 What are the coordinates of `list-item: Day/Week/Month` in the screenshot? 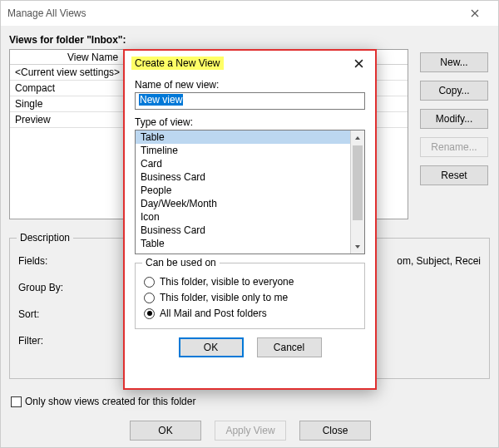 It's located at (243, 204).